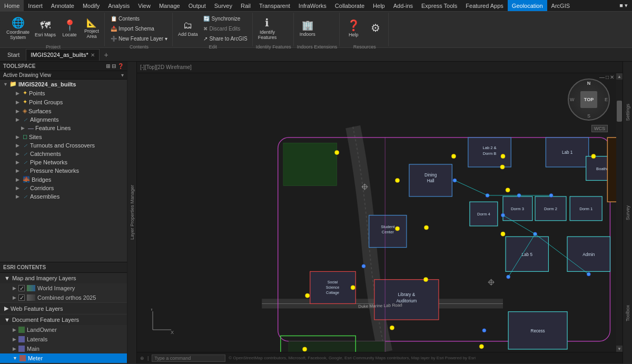  I want to click on nav-insert: Insert, so click(35, 5).